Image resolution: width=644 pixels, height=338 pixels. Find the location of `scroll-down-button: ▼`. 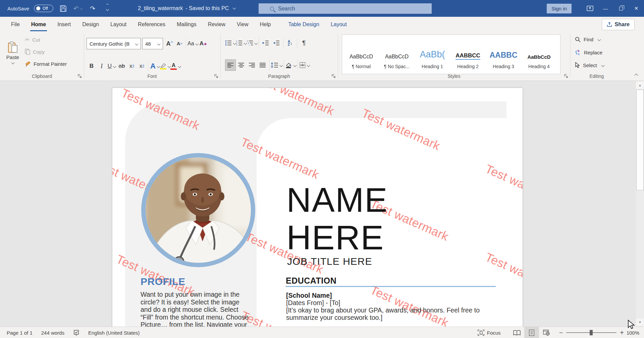

scroll-down-button: ▼ is located at coordinates (640, 322).